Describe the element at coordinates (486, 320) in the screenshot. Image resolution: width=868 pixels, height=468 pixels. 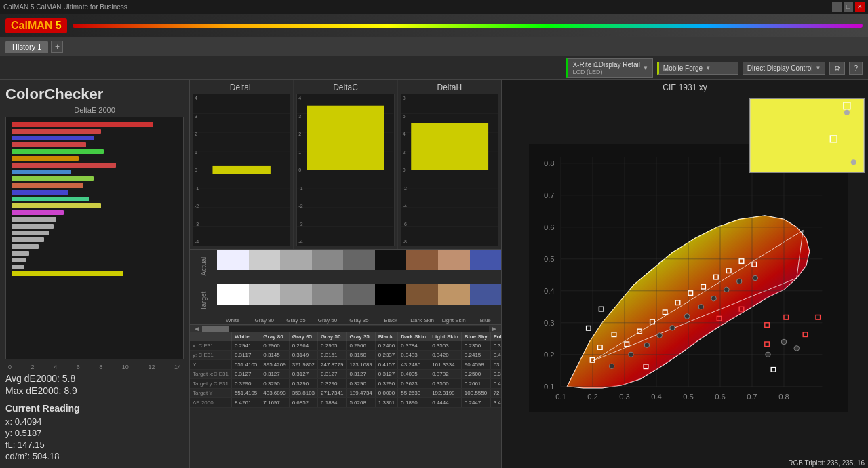
I see `swatch-name: Blue` at that location.